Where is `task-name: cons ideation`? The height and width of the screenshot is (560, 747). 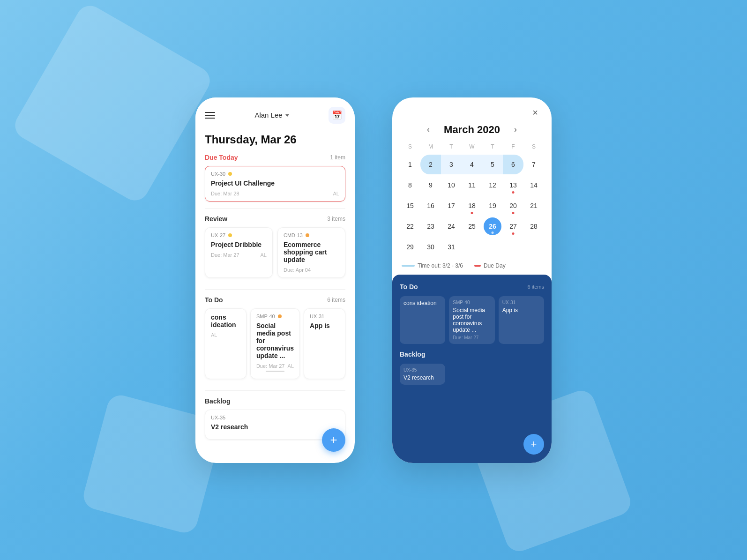
task-name: cons ideation is located at coordinates (226, 321).